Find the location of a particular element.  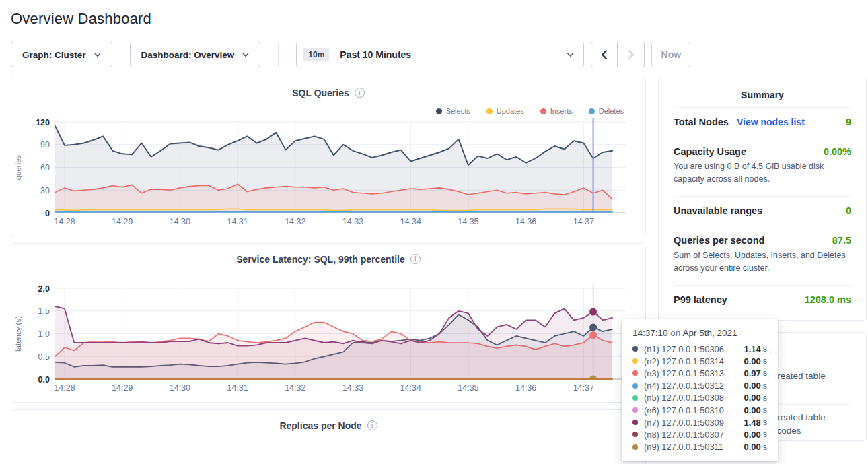

node-address: (n9) 127.0.0.1:50311 is located at coordinates (684, 447).